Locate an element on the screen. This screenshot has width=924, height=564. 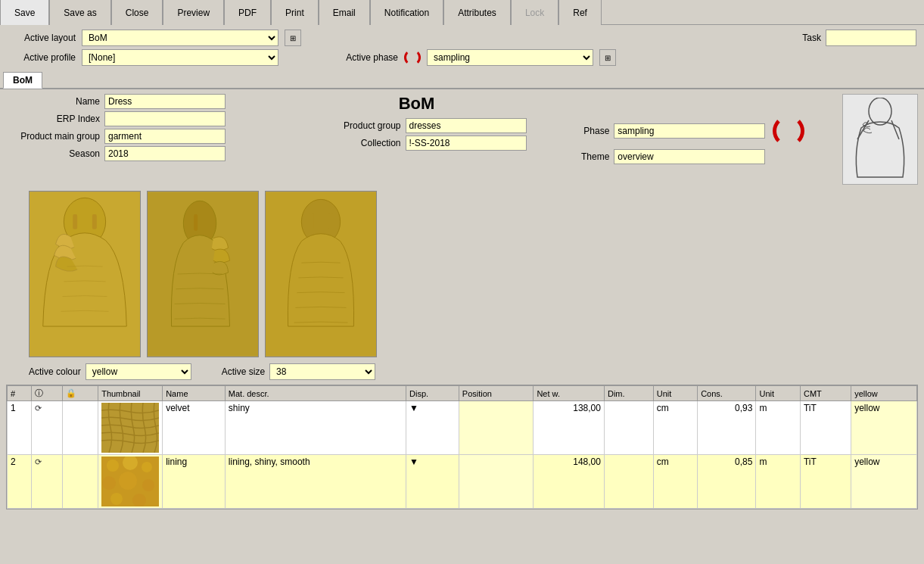
cell-disp-2: ▼ is located at coordinates (433, 481).